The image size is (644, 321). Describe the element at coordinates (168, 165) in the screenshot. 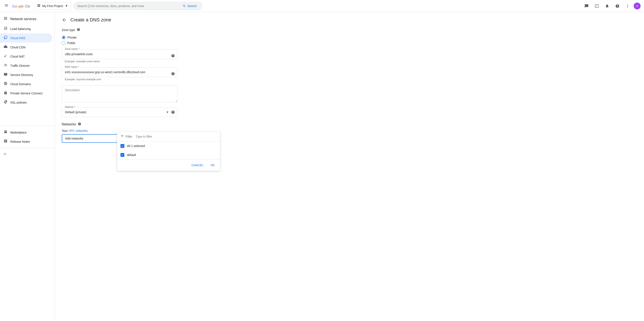

I see `dropdown-actions: CANCEL OK` at that location.